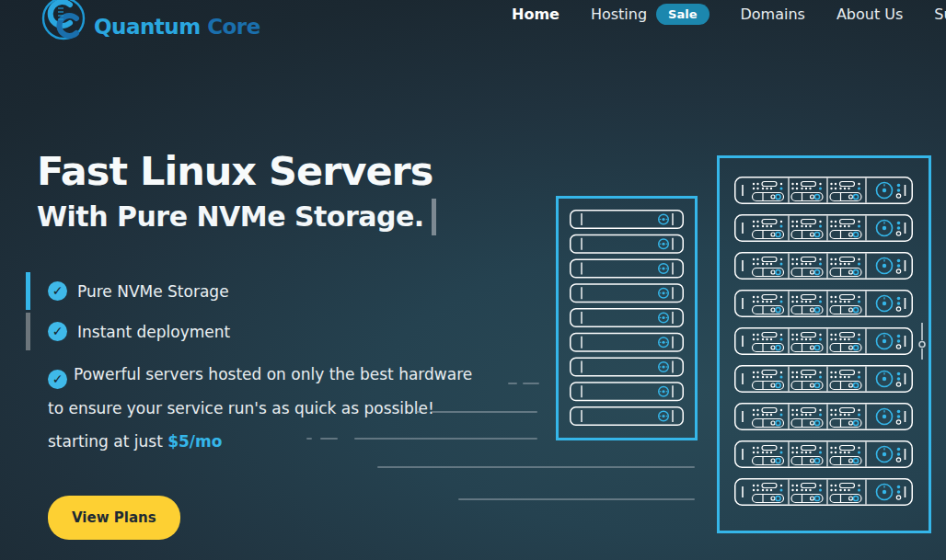 Image resolution: width=946 pixels, height=560 pixels. I want to click on description-line-2: to ensure your service run's as quick as…, so click(241, 408).